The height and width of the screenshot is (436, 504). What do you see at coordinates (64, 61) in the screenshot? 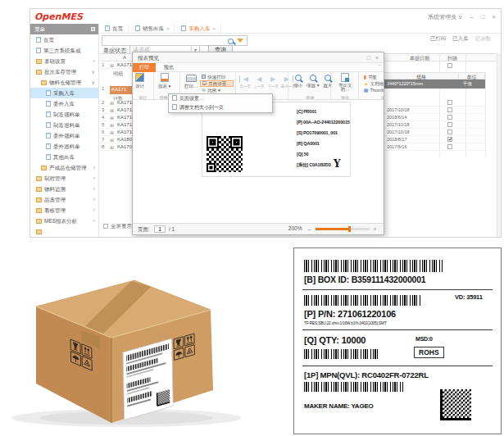
I see `sidebar-item-basic-settings: 基础设置‹` at bounding box center [64, 61].